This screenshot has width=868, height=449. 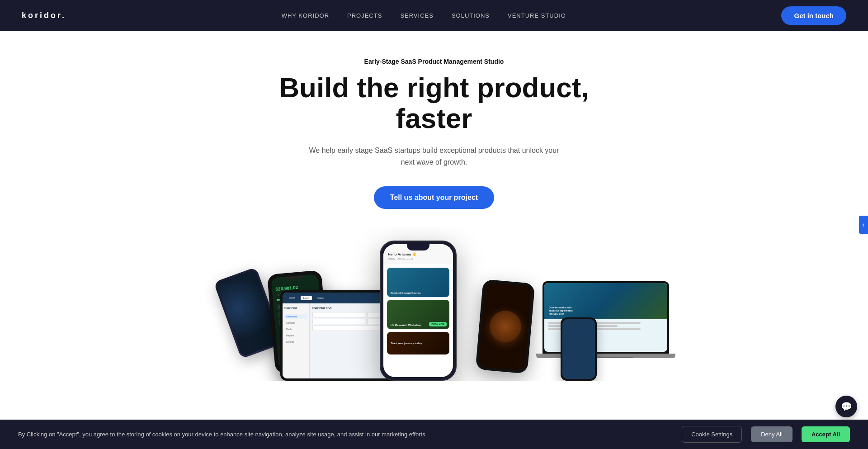 I want to click on hero-description: We help early stage SaaS startups build …, so click(x=434, y=156).